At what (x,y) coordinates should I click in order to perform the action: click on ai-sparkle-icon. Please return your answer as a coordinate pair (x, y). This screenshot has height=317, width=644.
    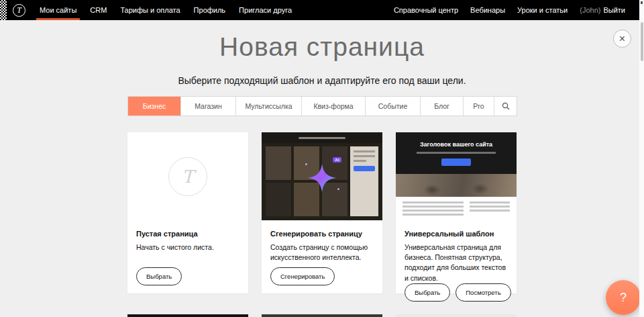
    Looking at the image, I should click on (322, 177).